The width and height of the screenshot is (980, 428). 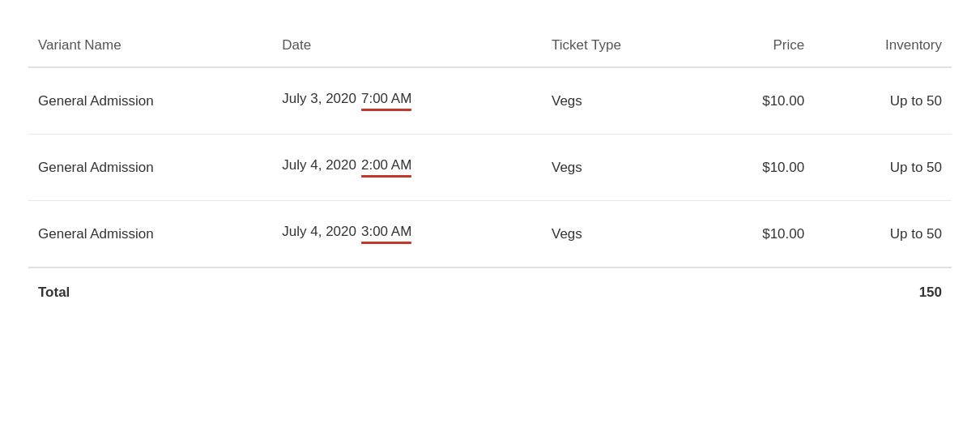 I want to click on header-ticket-type: Ticket Type, so click(x=622, y=45).